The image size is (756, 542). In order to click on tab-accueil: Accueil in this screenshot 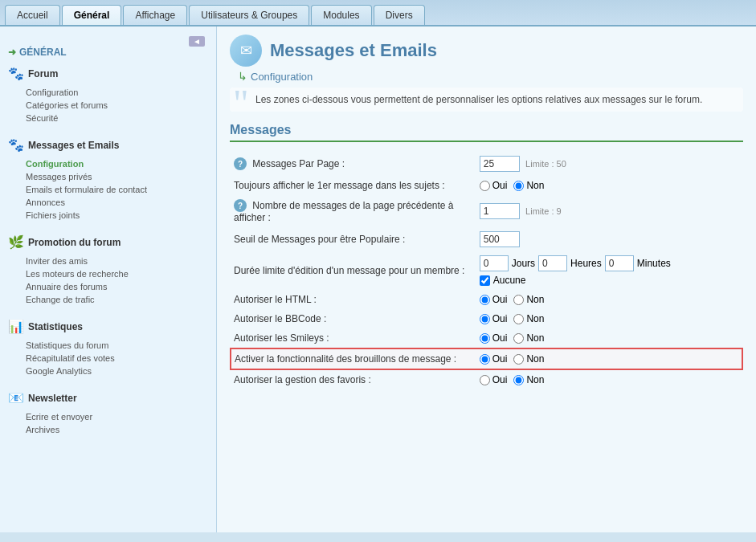, I will do `click(32, 14)`.